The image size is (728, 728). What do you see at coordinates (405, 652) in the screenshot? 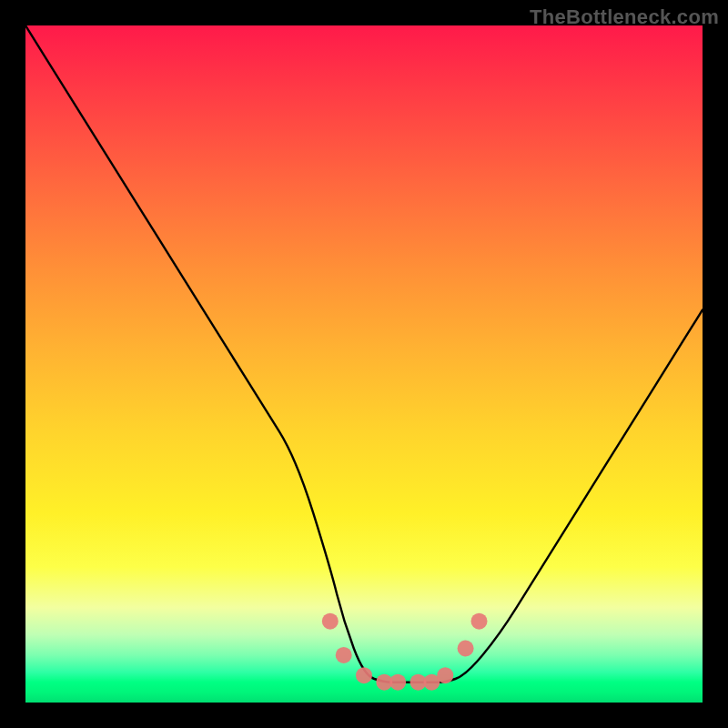
I see `curve-markers` at bounding box center [405, 652].